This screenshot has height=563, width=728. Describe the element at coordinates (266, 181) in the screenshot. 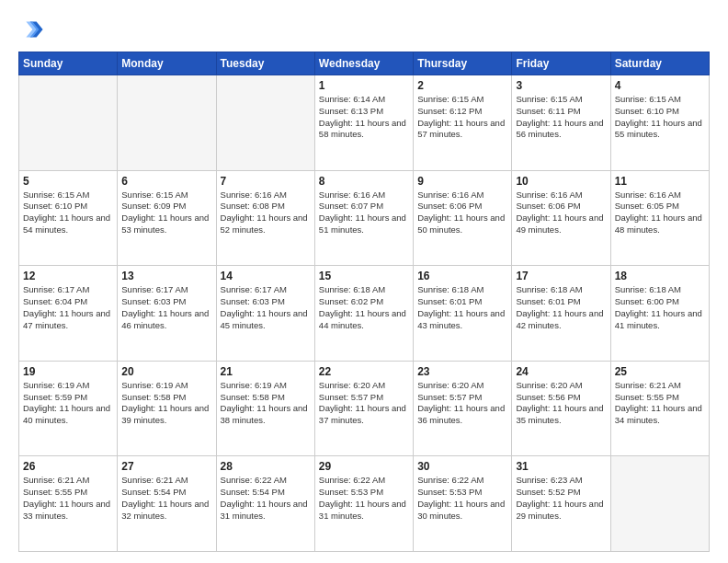

I see `day-number: 7` at that location.